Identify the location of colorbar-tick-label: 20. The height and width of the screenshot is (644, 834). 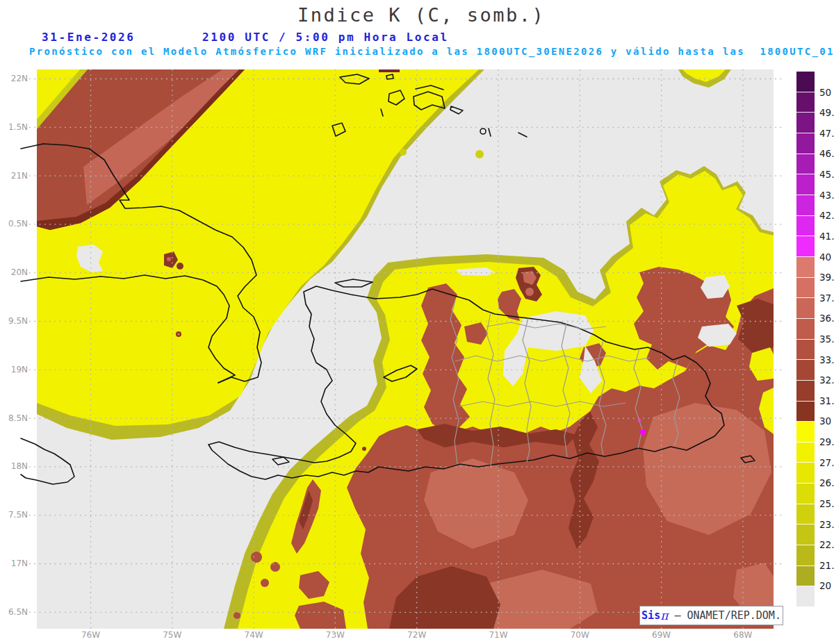
(826, 586).